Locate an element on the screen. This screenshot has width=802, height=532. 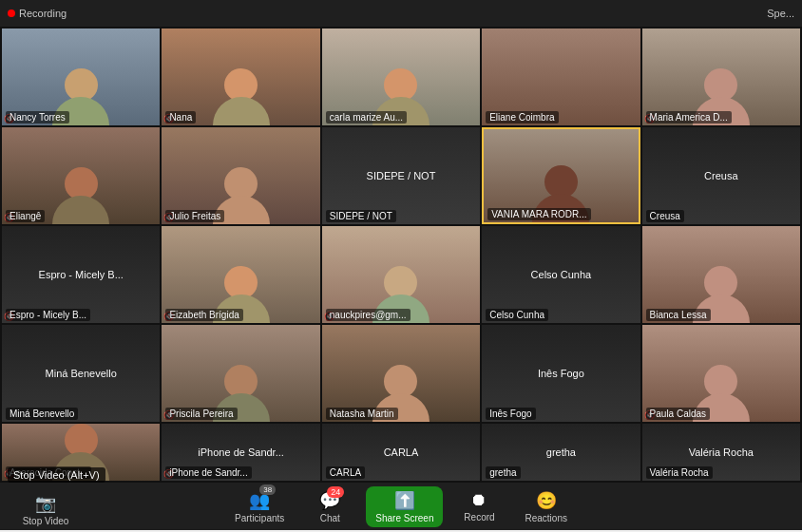
stop-video-label: Stop Video is located at coordinates (46, 521).